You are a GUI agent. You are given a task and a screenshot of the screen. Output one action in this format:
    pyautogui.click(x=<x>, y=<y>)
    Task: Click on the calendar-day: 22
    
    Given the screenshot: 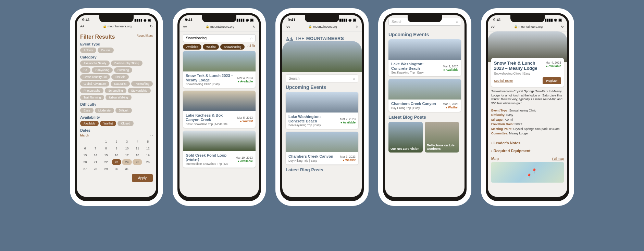 What is the action you would take?
    pyautogui.click(x=106, y=162)
    